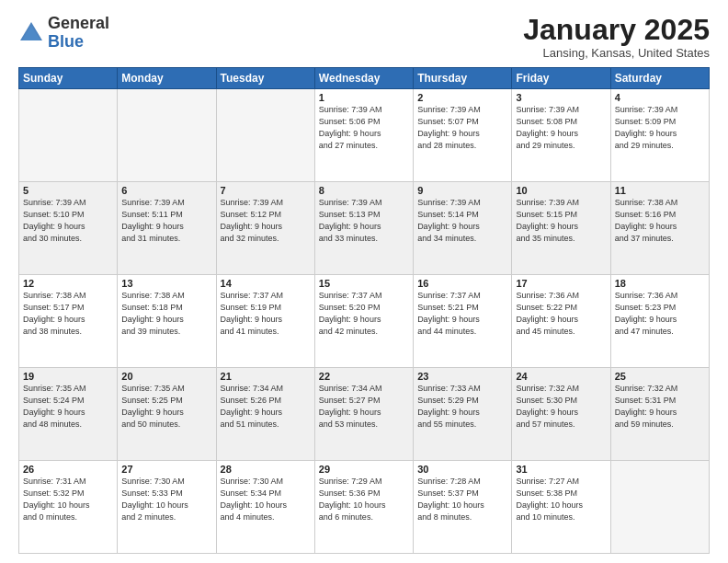 The image size is (728, 563). What do you see at coordinates (68, 376) in the screenshot?
I see `day-number: 19` at bounding box center [68, 376].